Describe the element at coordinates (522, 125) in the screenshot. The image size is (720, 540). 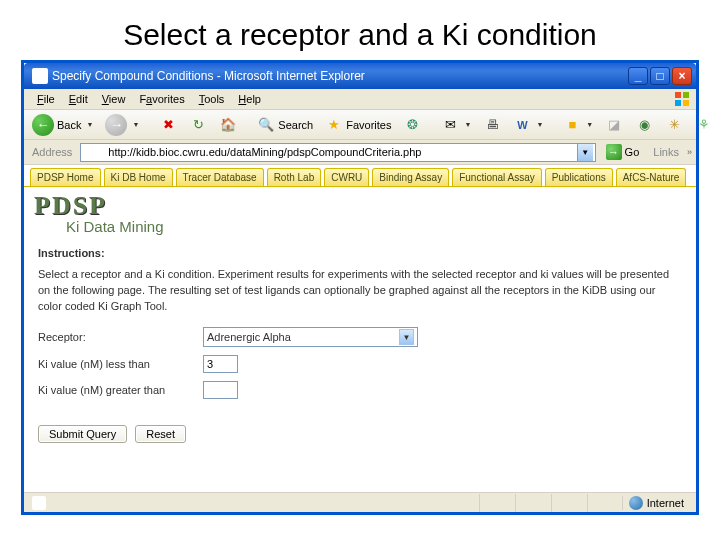
I see `word-icon: W` at that location.